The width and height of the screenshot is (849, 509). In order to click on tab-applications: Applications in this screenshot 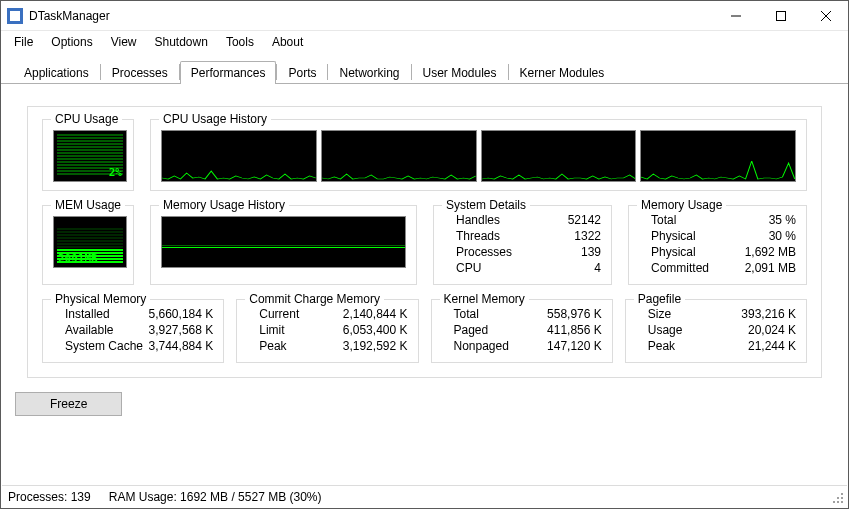, I will do `click(56, 72)`.